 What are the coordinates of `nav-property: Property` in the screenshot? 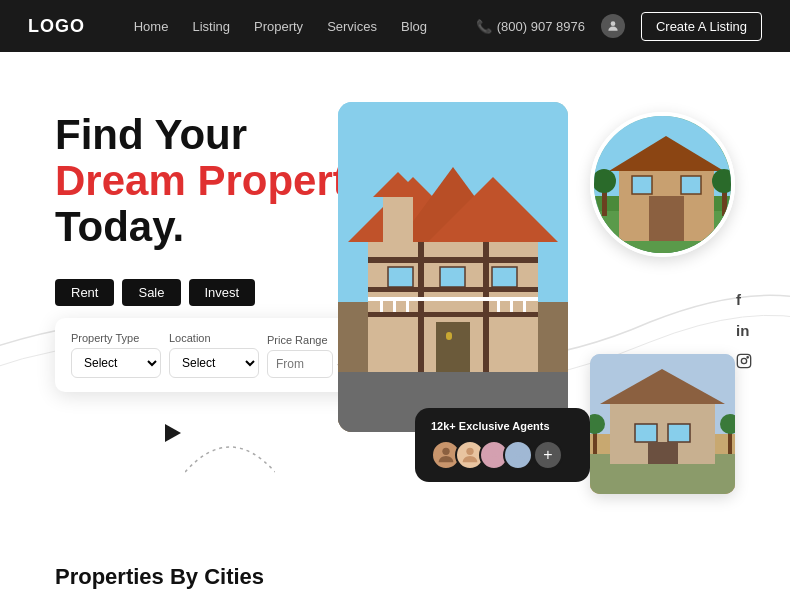 It's located at (278, 26).